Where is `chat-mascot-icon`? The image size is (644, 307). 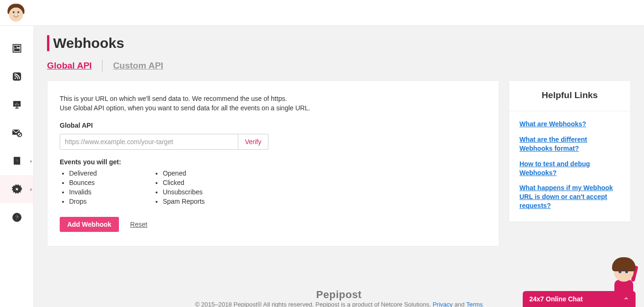 chat-mascot-icon is located at coordinates (624, 276).